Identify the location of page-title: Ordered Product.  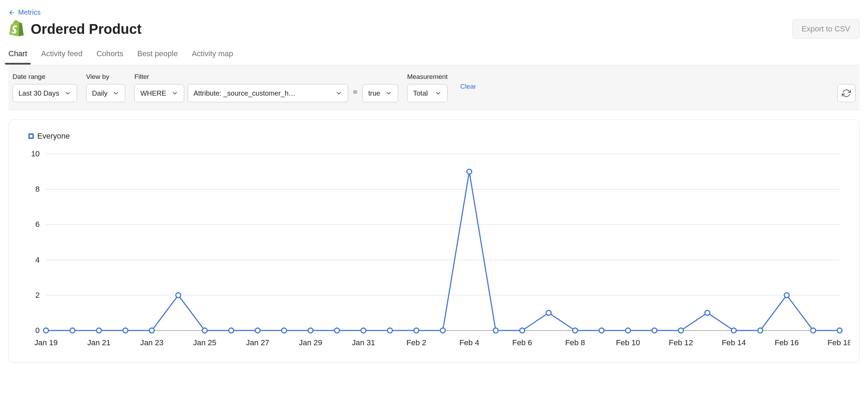
(86, 29).